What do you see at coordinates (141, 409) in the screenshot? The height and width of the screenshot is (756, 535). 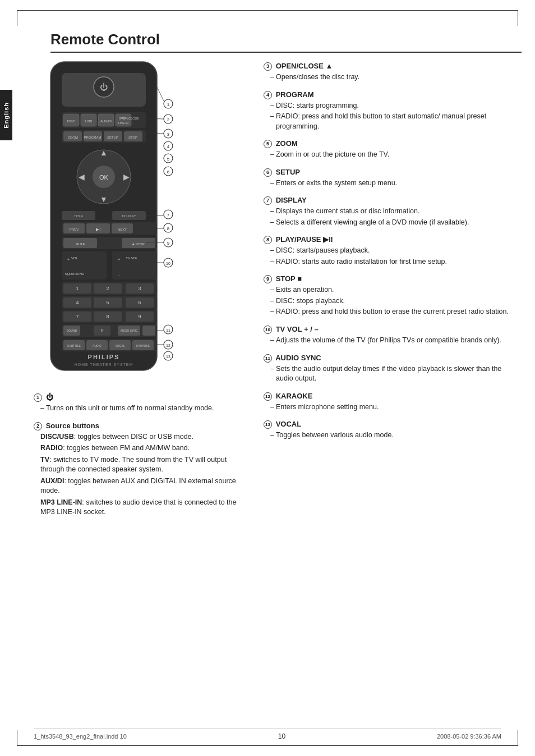 I see `desc-entry: Turns on this unit or turns off to norma…` at bounding box center [141, 409].